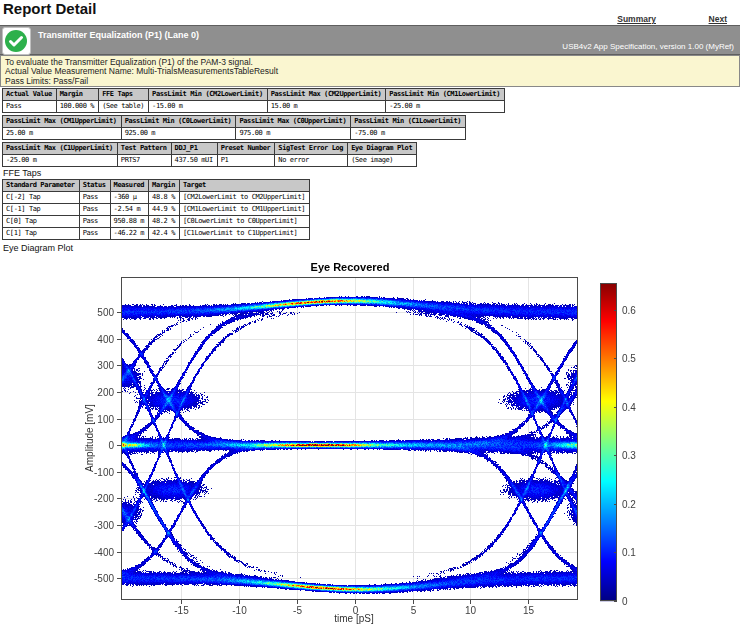 The width and height of the screenshot is (740, 635). Describe the element at coordinates (244, 222) in the screenshot. I see `table-cell: [C0LowerLimit to C0UpperLimit]` at that location.